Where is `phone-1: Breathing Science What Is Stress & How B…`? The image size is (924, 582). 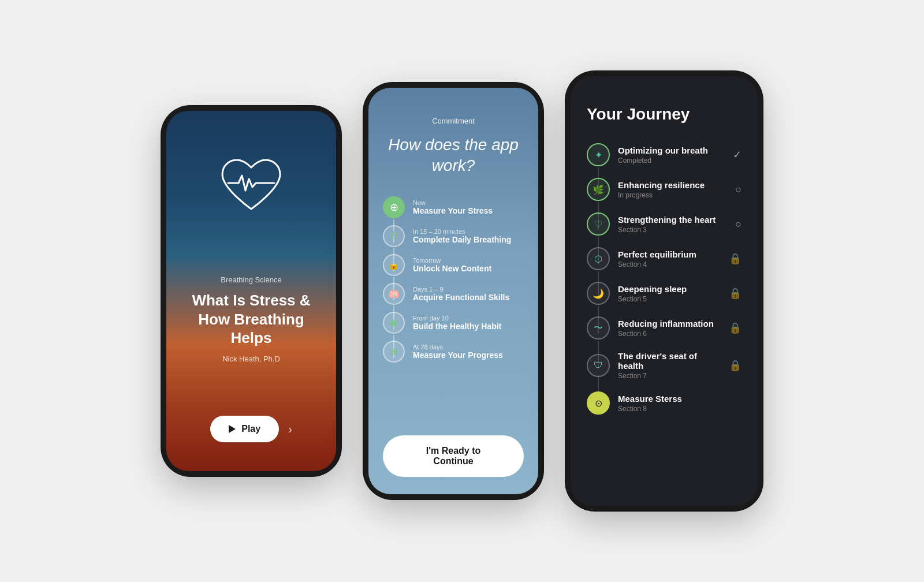
phone-1: Breathing Science What Is Stress & How B… is located at coordinates (251, 291).